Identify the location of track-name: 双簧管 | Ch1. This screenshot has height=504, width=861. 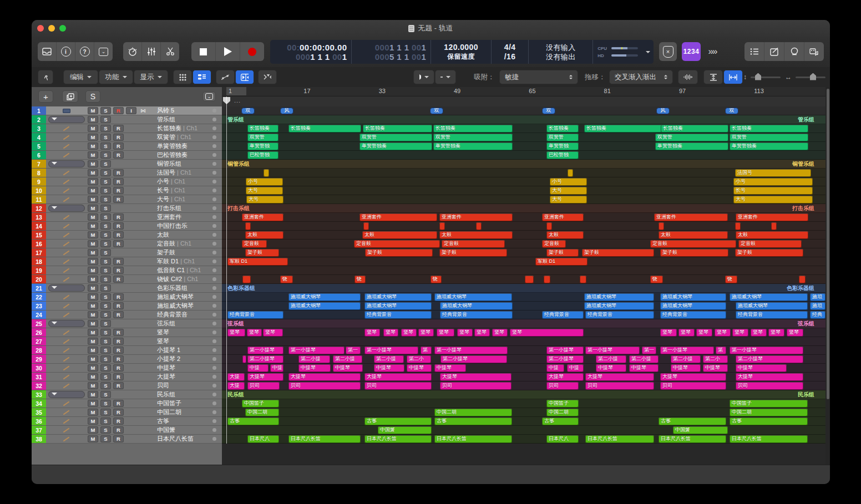
(174, 138).